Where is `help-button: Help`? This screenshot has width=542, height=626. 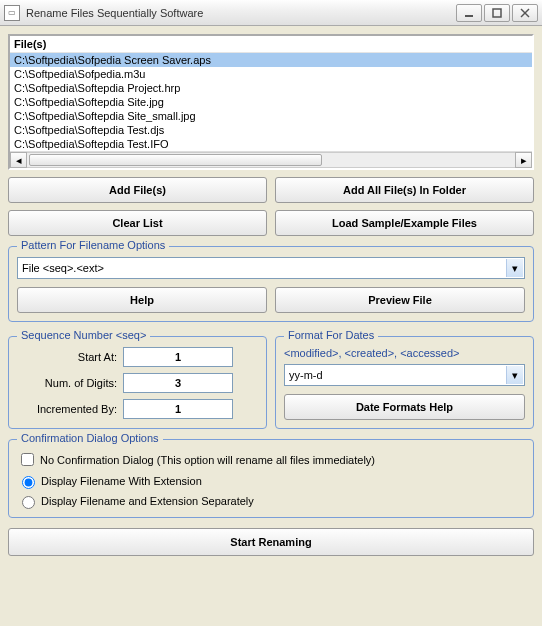 help-button: Help is located at coordinates (142, 300).